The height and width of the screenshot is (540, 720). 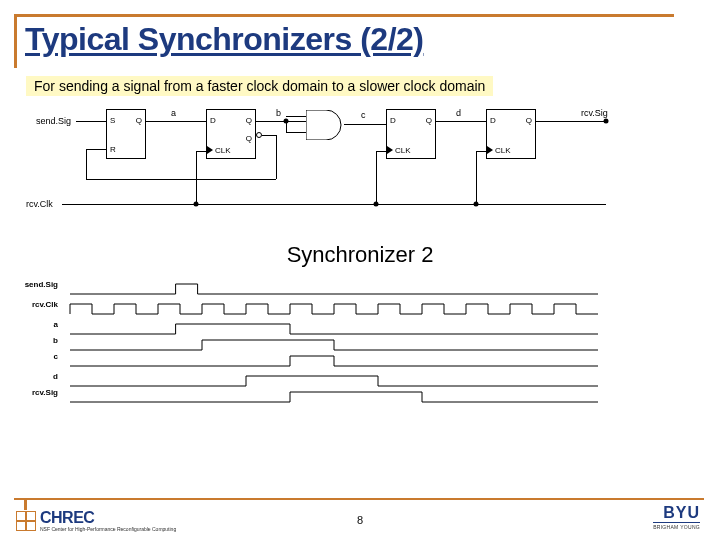 I want to click on pin-clk1: CLK, so click(x=223, y=150).